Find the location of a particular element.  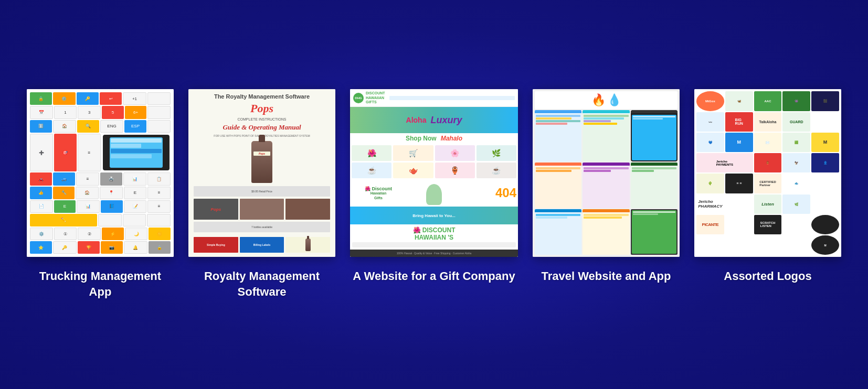

royalty-photo-strip: Pops is located at coordinates (262, 209).